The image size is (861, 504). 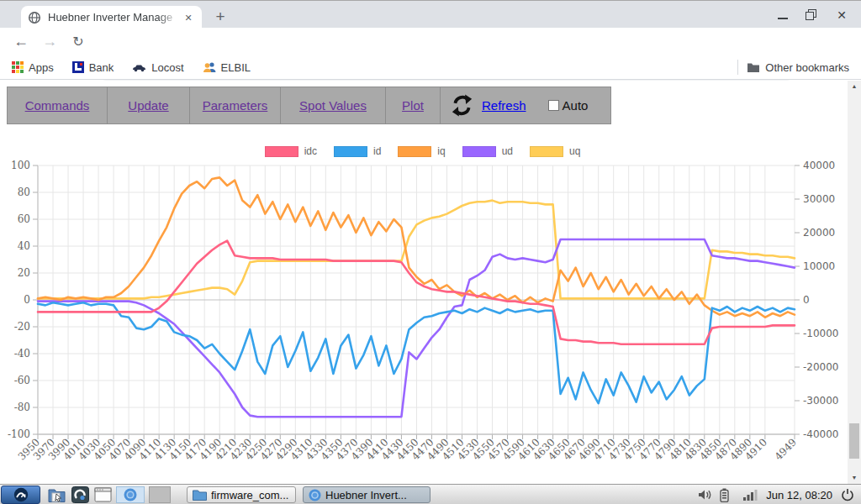 What do you see at coordinates (227, 67) in the screenshot?
I see `bookmark-elbil: ELBIL` at bounding box center [227, 67].